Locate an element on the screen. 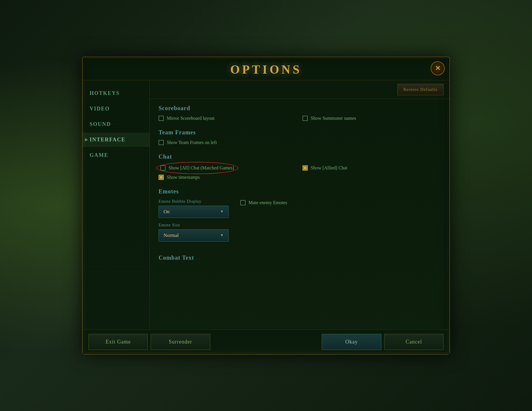  emote-size-value: Normal is located at coordinates (171, 235).